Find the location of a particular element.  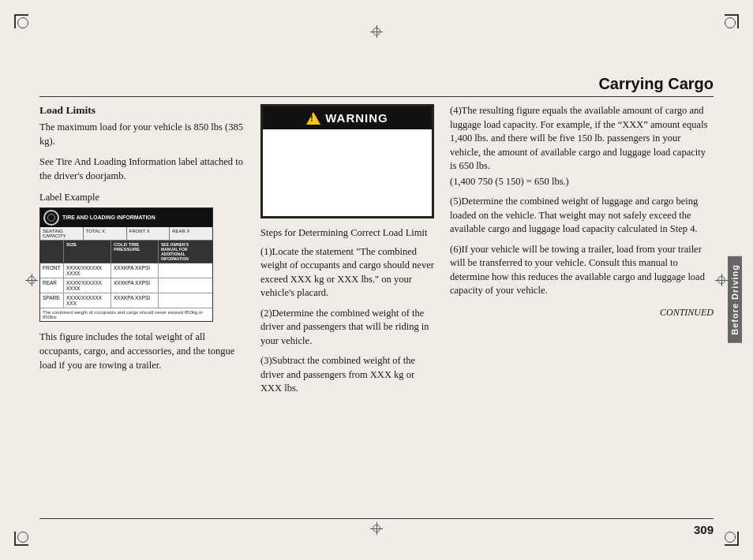

tire-row-spare: SPARE XXXX/XXXXXX XXX XXXKPA XXPSI is located at coordinates (126, 301).